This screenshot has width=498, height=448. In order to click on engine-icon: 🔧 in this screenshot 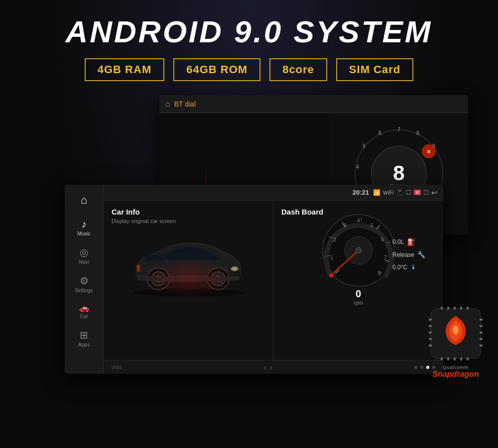, I will do `click(421, 255)`.